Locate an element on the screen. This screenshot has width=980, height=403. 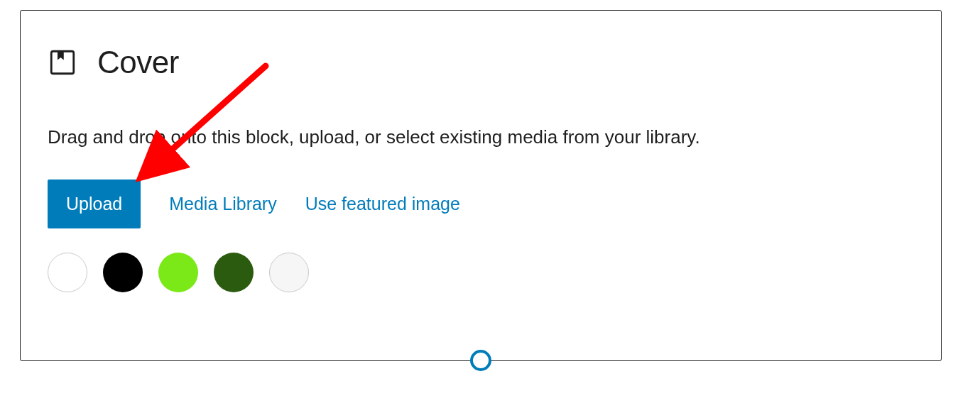
color-swatch-white is located at coordinates (67, 272).